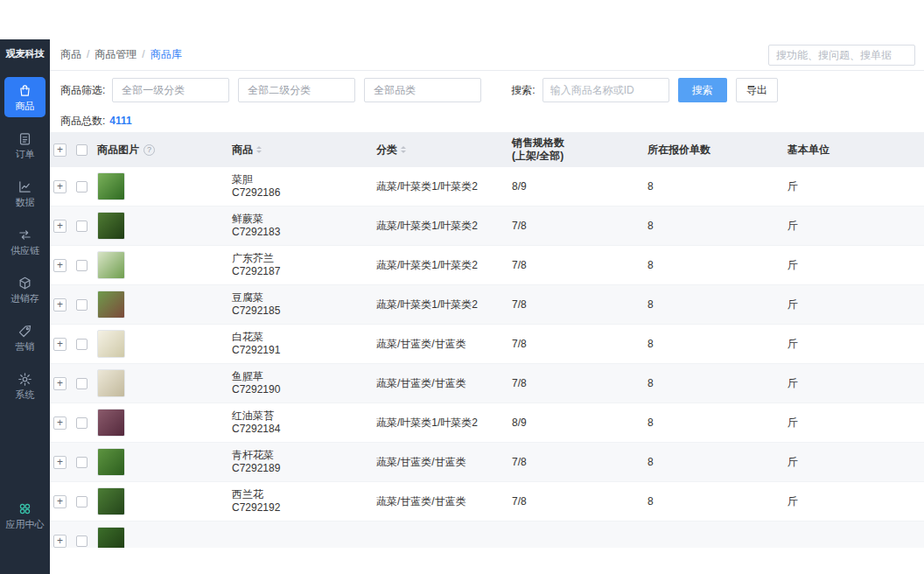  Describe the element at coordinates (842, 55) in the screenshot. I see `global-search-input` at that location.